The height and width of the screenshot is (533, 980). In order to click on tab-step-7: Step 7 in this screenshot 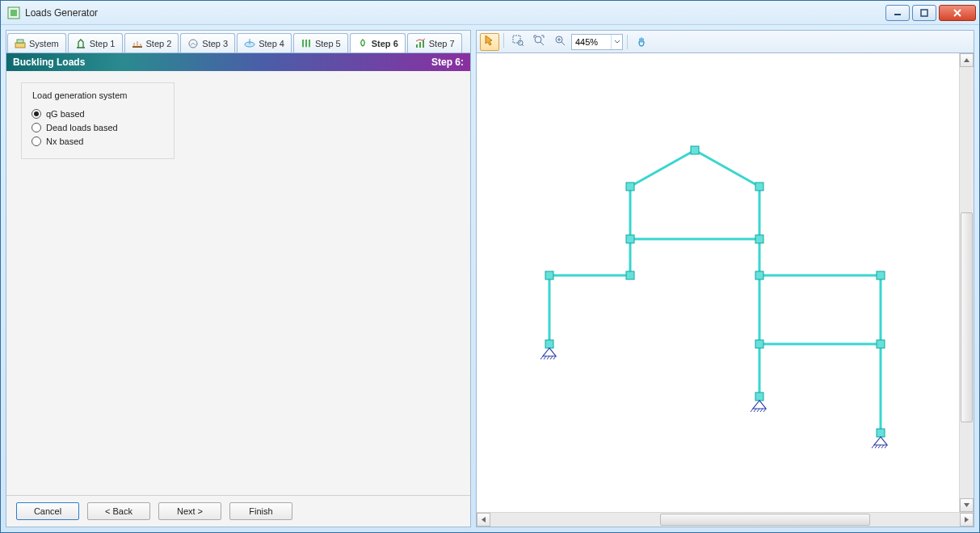, I will do `click(435, 43)`.